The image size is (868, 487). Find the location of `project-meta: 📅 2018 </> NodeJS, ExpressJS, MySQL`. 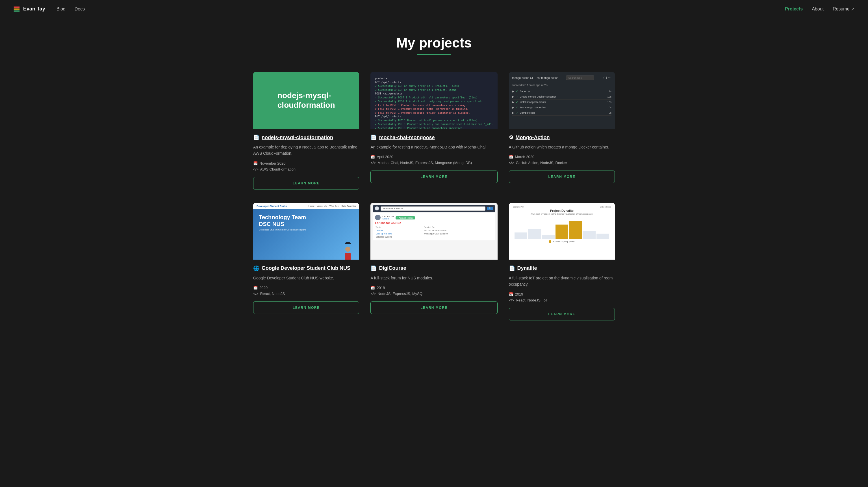

project-meta: 📅 2018 </> NodeJS, ExpressJS, MySQL is located at coordinates (434, 291).